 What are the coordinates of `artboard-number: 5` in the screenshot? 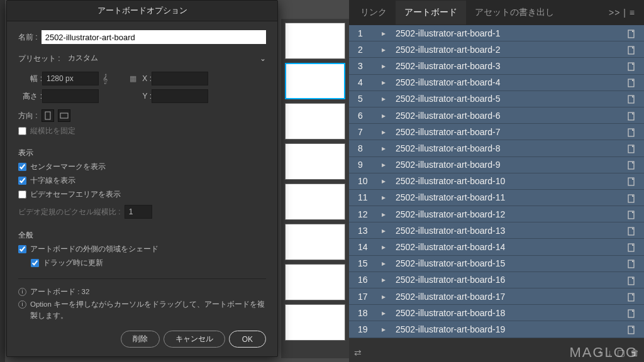 It's located at (362, 99).